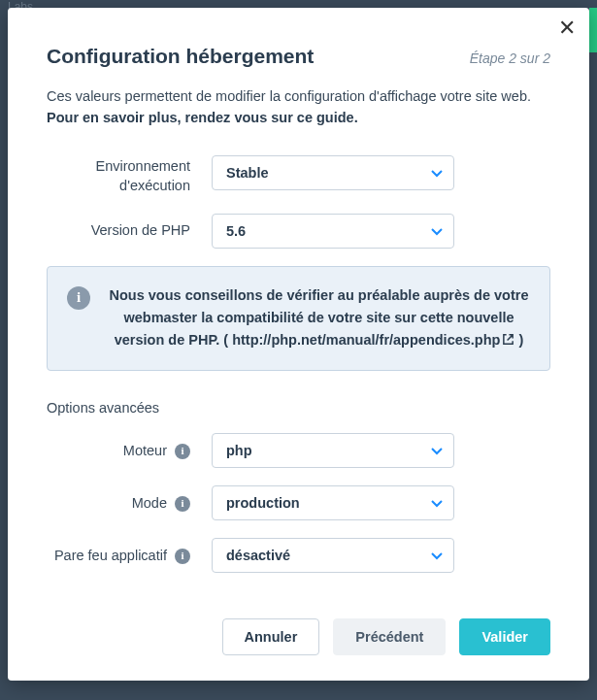 The image size is (597, 700). I want to click on engine-select: php, so click(333, 450).